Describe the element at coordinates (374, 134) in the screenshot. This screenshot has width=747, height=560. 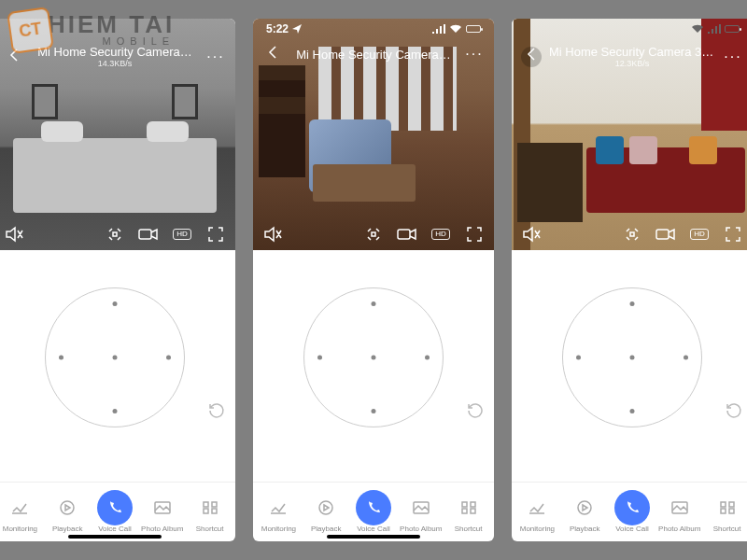
I see `camera-video-feed: 5:22 Mi Home Security Camera… ···` at that location.